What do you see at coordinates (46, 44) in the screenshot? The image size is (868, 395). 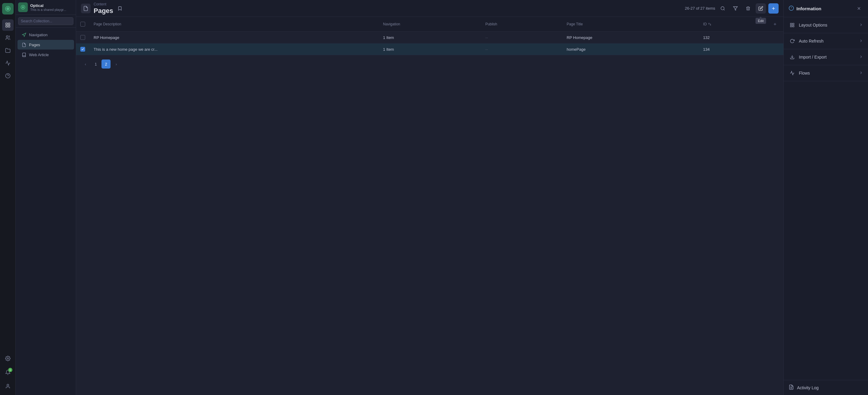 I see `nav-item-pages: Pages` at bounding box center [46, 44].